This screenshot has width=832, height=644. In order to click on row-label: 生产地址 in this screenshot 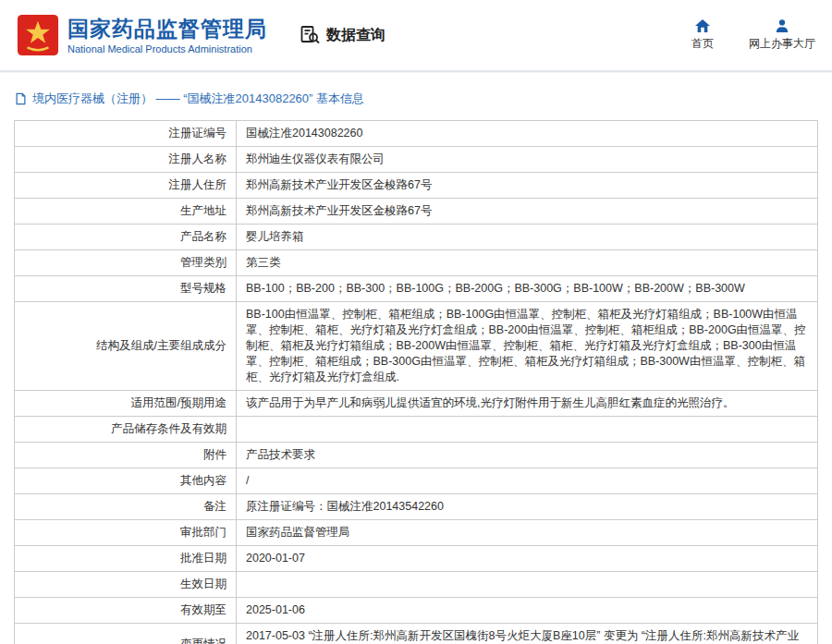, I will do `click(126, 212)`.